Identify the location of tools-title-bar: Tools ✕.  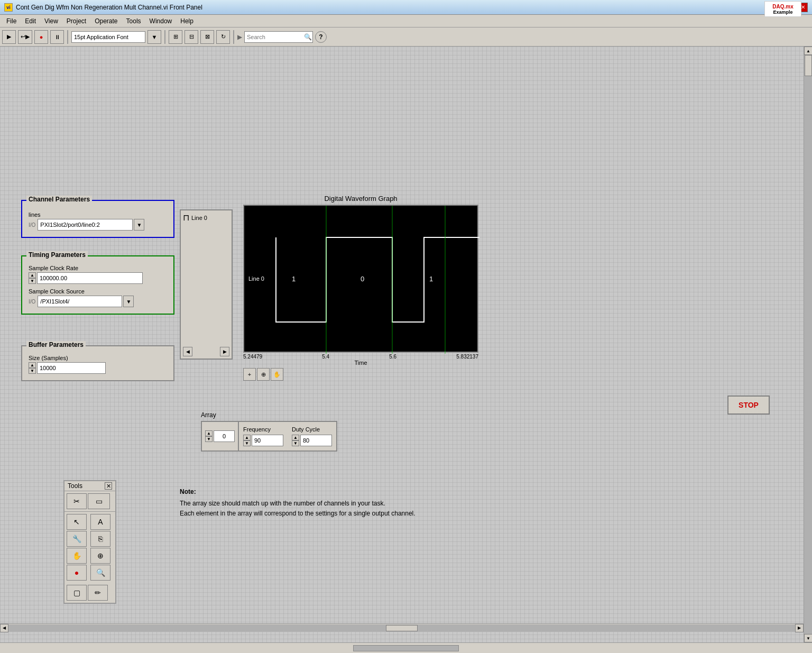
(90, 486).